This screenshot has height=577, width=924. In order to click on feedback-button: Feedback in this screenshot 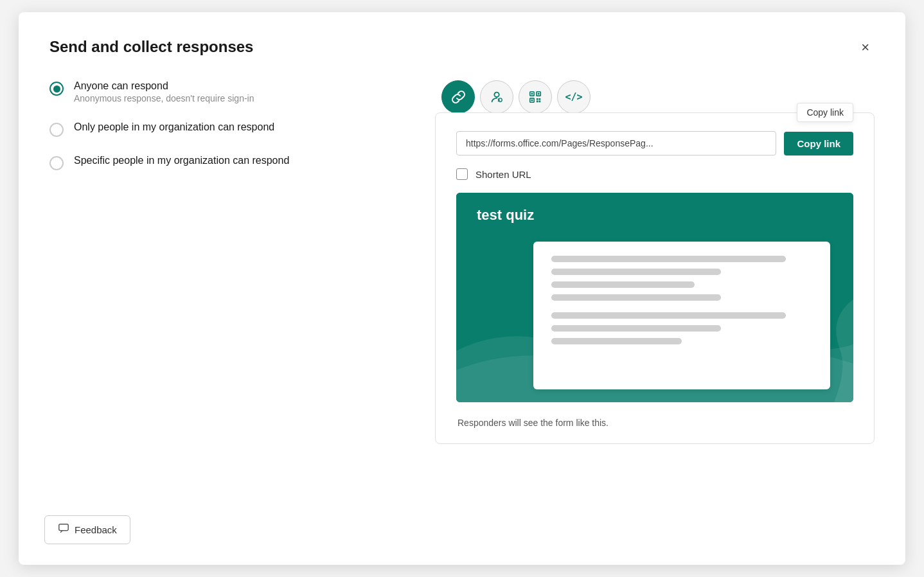, I will do `click(87, 529)`.